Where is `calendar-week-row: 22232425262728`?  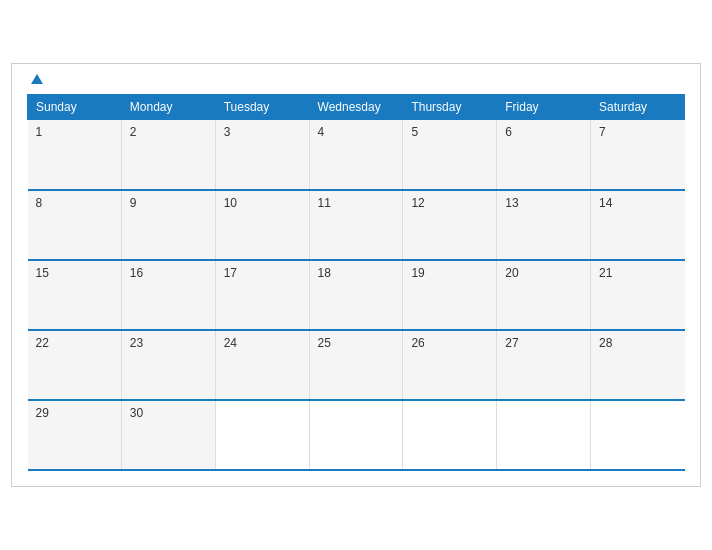 calendar-week-row: 22232425262728 is located at coordinates (356, 365).